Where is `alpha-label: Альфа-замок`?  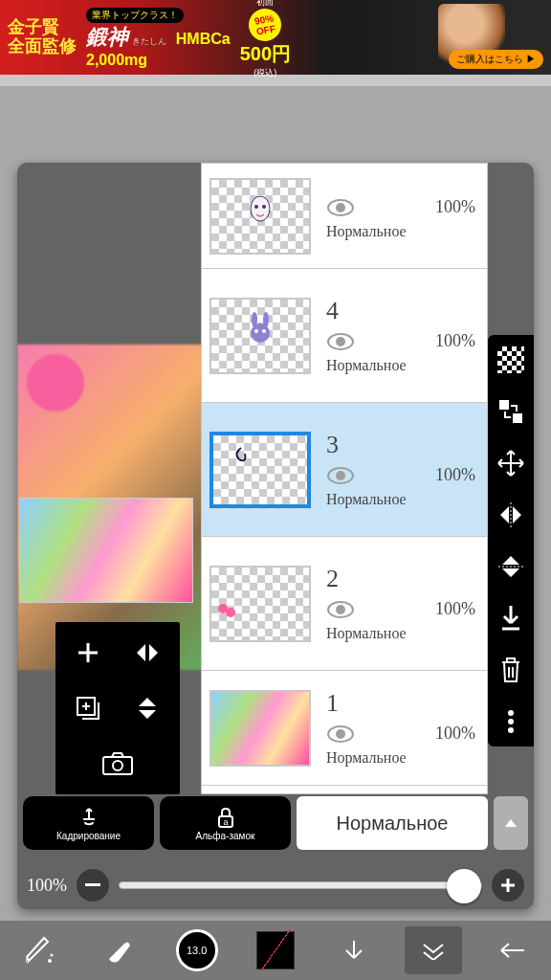
alpha-label: Альфа-замок is located at coordinates (226, 836).